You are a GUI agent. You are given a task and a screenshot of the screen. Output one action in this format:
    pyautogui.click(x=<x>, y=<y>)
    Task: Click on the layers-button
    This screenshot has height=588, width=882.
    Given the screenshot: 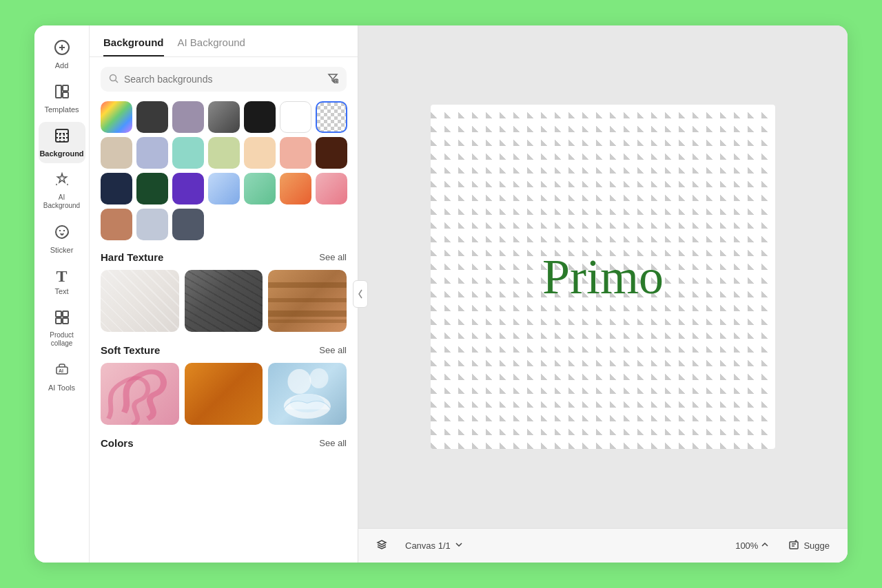 What is the action you would take?
    pyautogui.click(x=382, y=545)
    